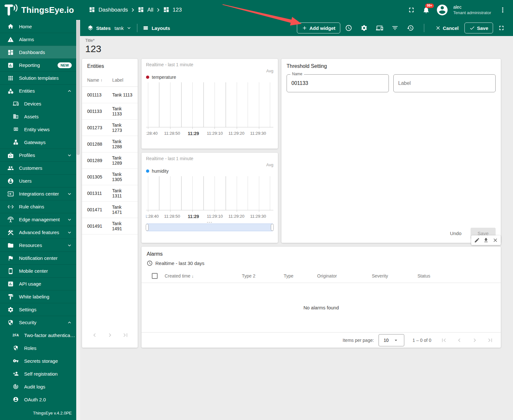  What do you see at coordinates (38, 142) in the screenshot?
I see `sidebar-item-gateways: Gateways` at bounding box center [38, 142].